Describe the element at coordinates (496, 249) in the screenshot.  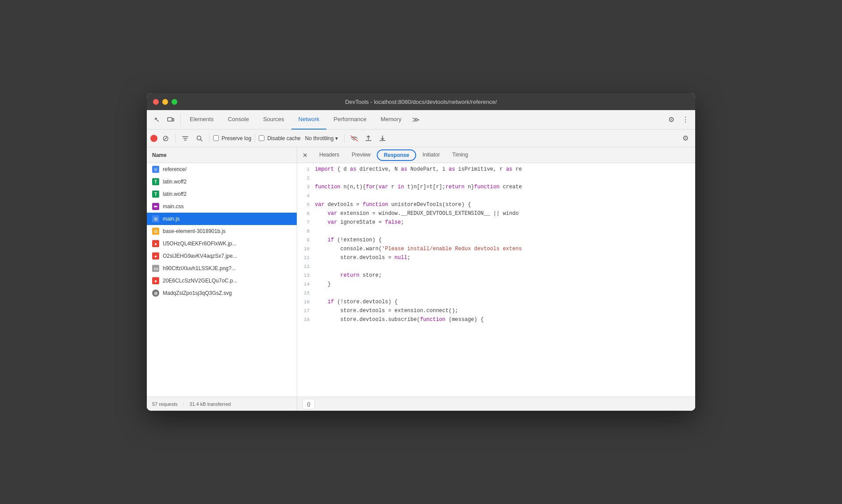
I see `code-line-10: 10 console.warn('Please install/enable R…` at that location.